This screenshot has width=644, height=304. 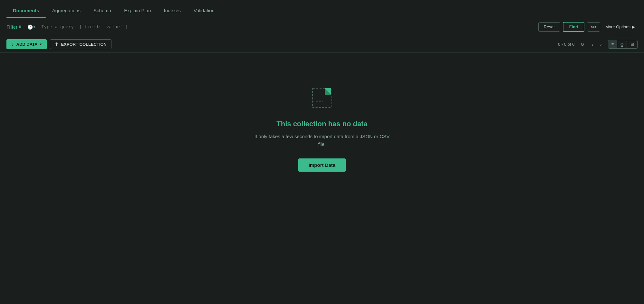 What do you see at coordinates (30, 27) in the screenshot?
I see `history-icon: 🕐` at bounding box center [30, 27].